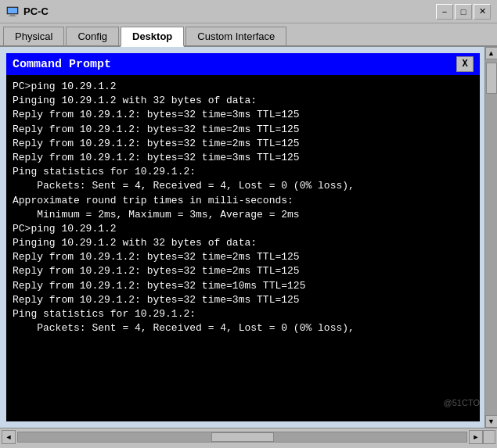  What do you see at coordinates (9, 437) in the screenshot?
I see `scroll-left-icon: ◄` at bounding box center [9, 437].